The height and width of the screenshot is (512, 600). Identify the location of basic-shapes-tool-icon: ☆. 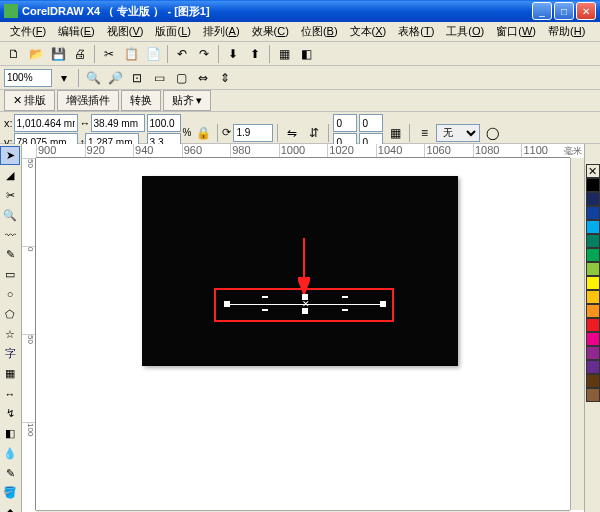
(10, 334).